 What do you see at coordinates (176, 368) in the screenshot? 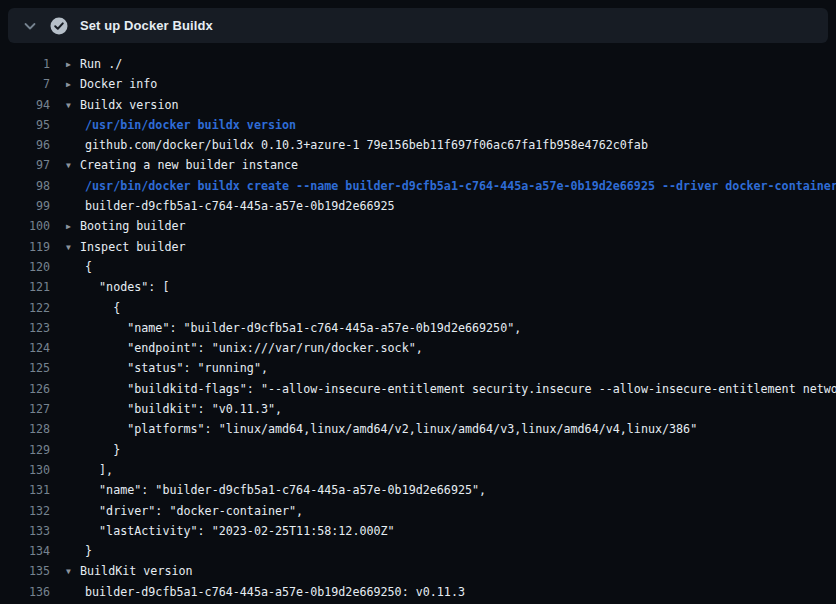
I see `log-text: "status": "running",` at bounding box center [176, 368].